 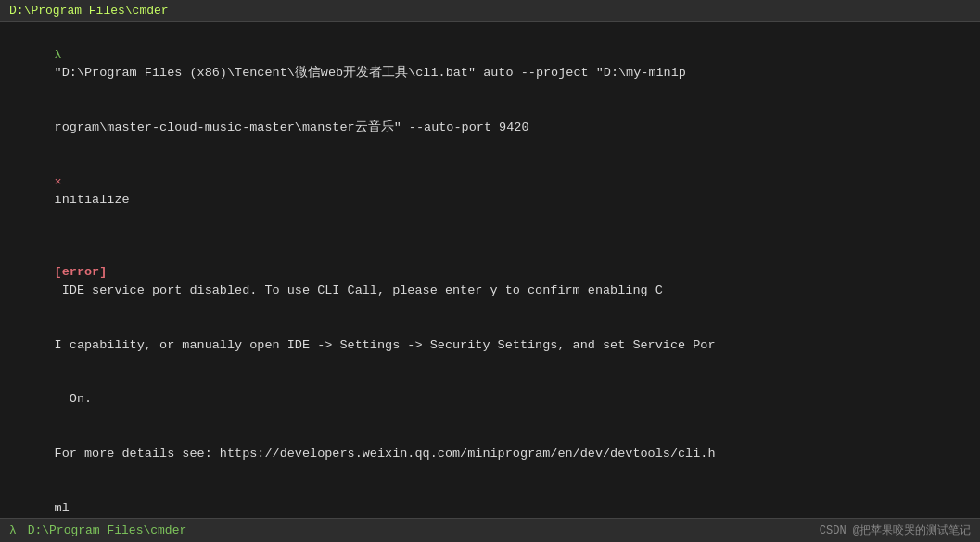 I want to click on lambda-prompt-1: λ, so click(x=62, y=56).